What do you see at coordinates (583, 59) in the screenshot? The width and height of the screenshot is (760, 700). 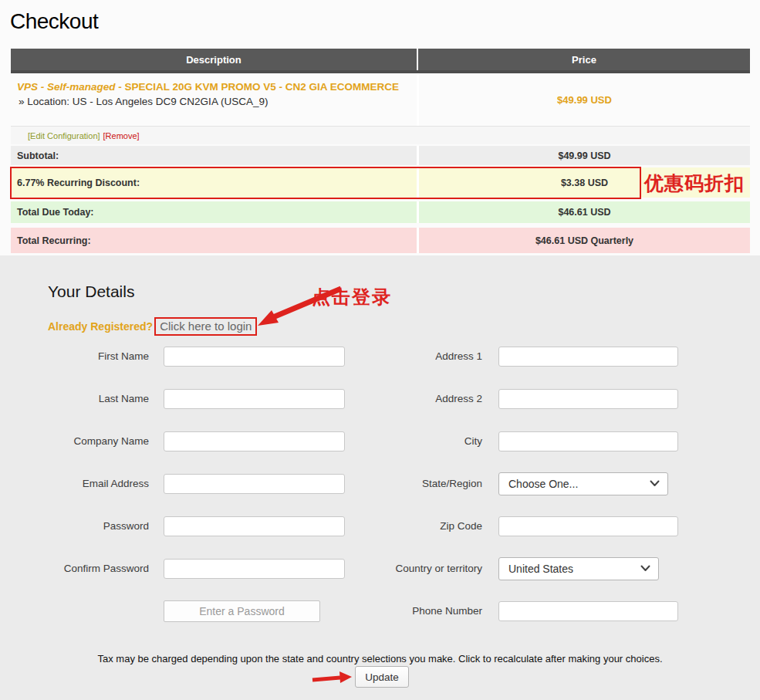 I see `price-column-header: Price` at bounding box center [583, 59].